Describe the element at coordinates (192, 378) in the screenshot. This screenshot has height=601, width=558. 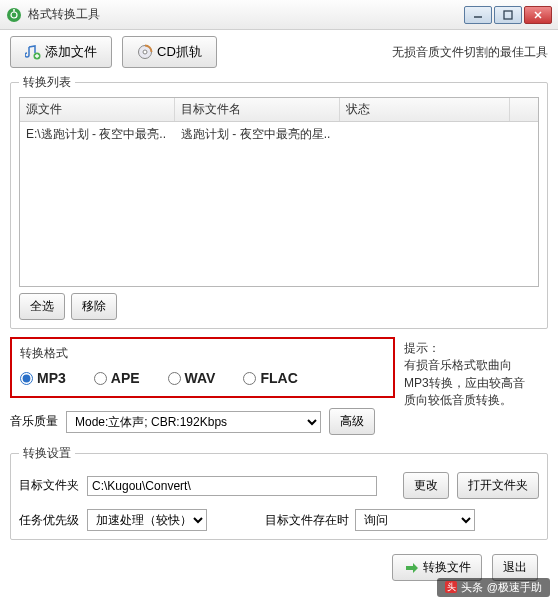
I see `format-radio-wav: WAV` at that location.